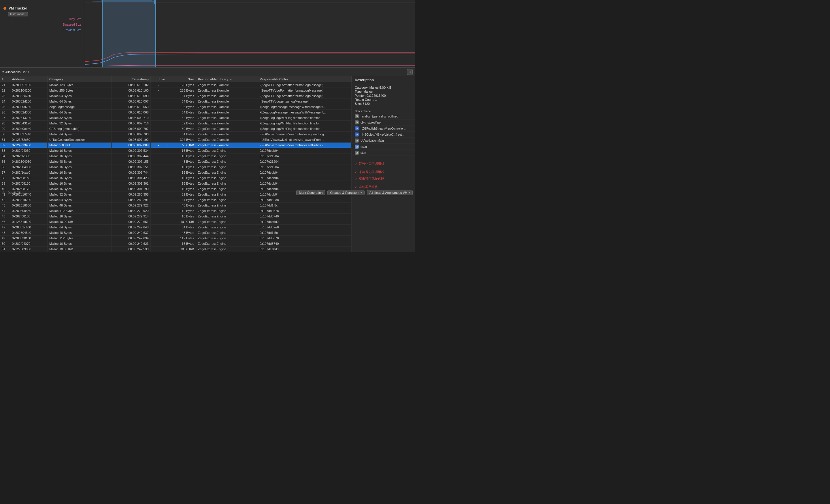 The image size is (830, 504). I want to click on timeline-tracks: 00:00.000 00:30.577 01:00.000 01:30.000 …, so click(250, 34).